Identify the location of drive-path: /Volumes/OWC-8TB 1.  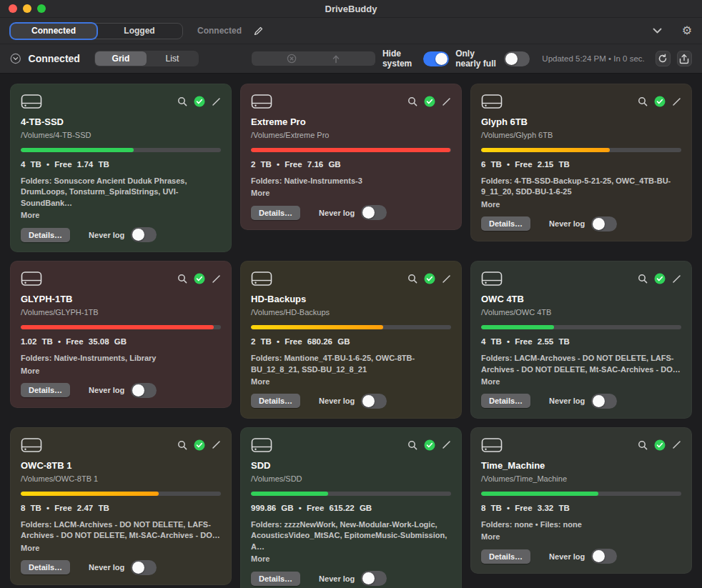
(121, 479).